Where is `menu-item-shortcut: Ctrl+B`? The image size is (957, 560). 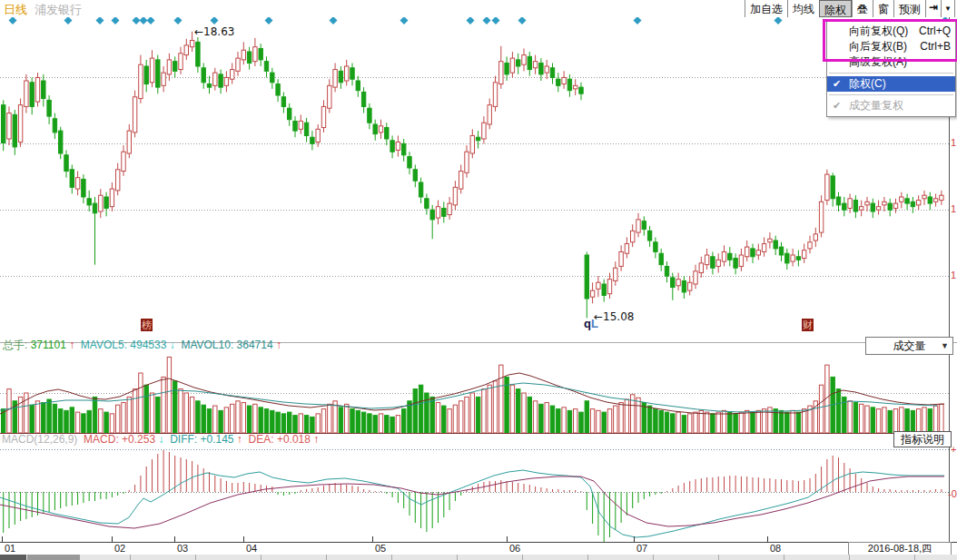
menu-item-shortcut: Ctrl+B is located at coordinates (935, 47).